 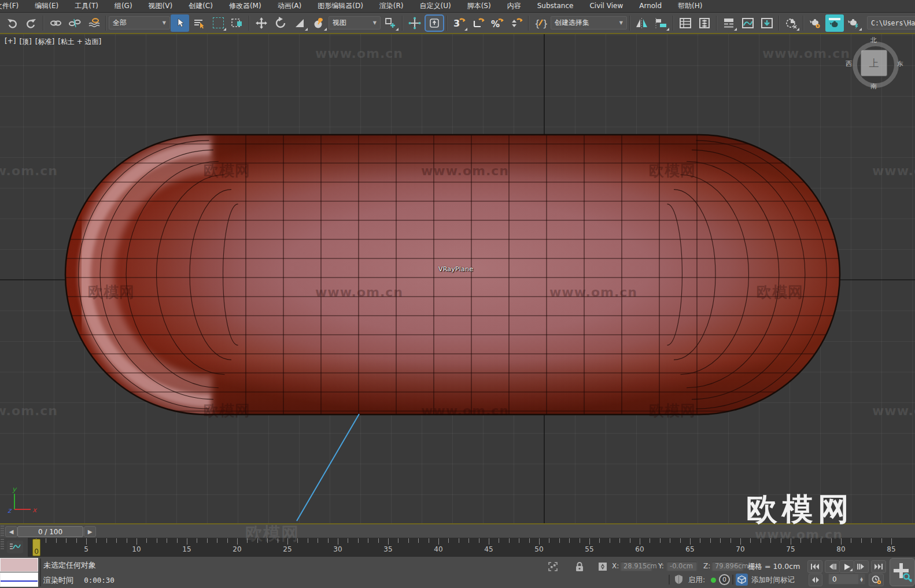 What do you see at coordinates (434, 23) in the screenshot?
I see `keyboard-shortcut-override-toggle` at bounding box center [434, 23].